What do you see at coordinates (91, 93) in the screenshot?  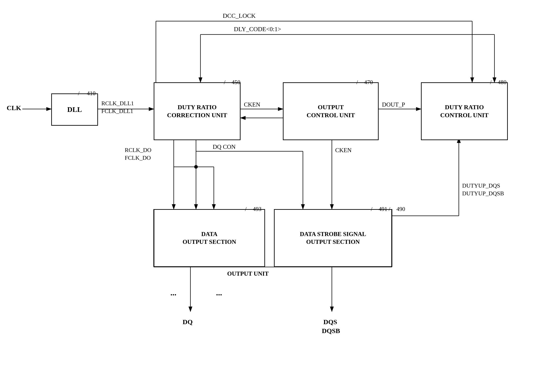 I see `dll-ref: 410` at bounding box center [91, 93].